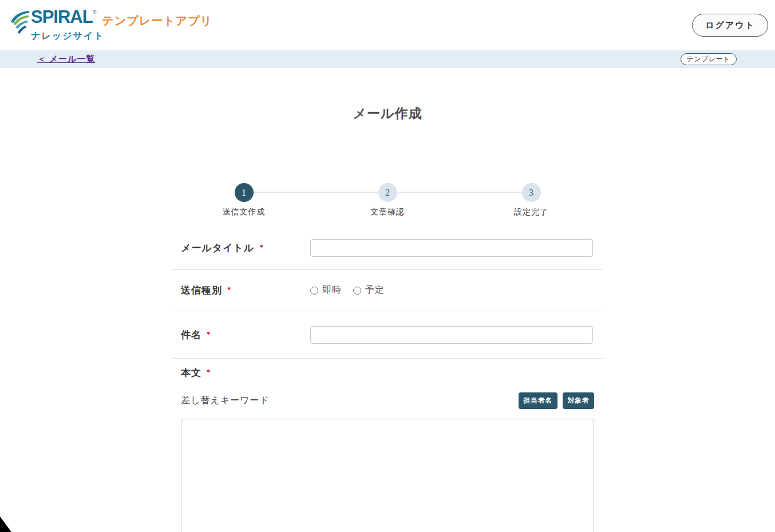  I want to click on send-type-label-col: 送信種別 *, so click(246, 291).